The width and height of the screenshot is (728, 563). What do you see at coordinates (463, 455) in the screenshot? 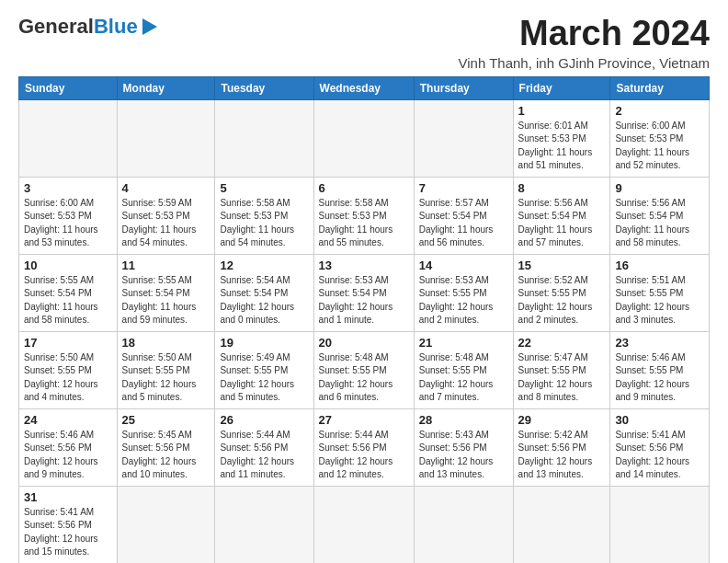
I see `day-info: Sunrise: 5:43 AM Sunset: 5:56 PM Dayligh…` at bounding box center [463, 455].